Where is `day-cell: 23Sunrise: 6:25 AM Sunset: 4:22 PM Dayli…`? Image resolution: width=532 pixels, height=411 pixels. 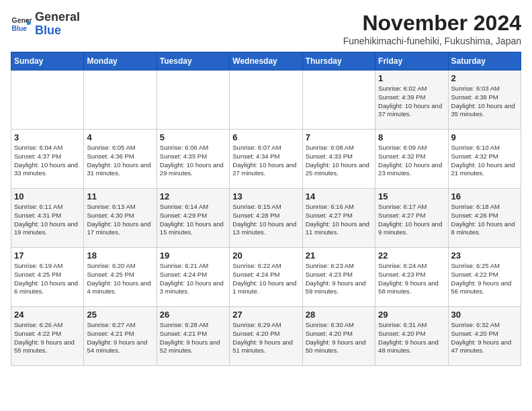 day-cell: 23Sunrise: 6:25 AM Sunset: 4:22 PM Dayli… is located at coordinates (484, 277).